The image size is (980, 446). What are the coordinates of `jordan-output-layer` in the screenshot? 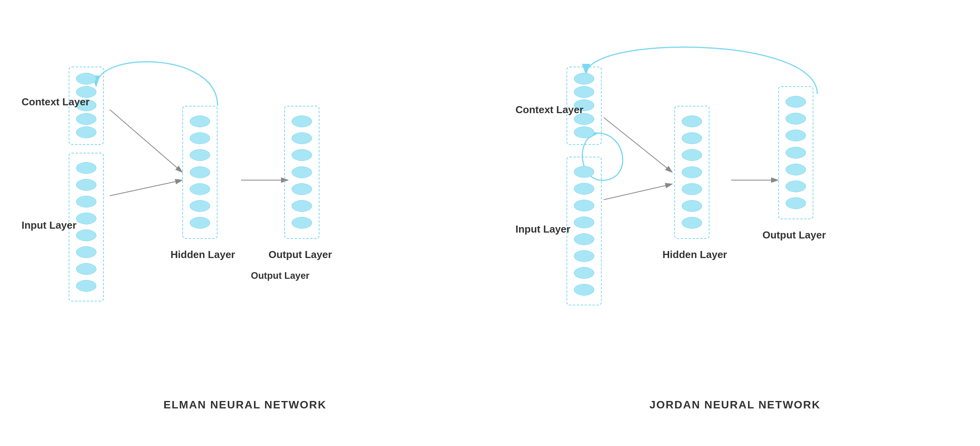 It's located at (796, 153).